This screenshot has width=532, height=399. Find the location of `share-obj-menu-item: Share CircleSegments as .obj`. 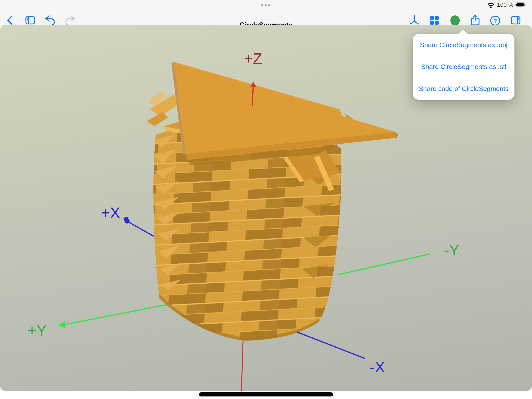

share-obj-menu-item: Share CircleSegments as .obj is located at coordinates (464, 45).